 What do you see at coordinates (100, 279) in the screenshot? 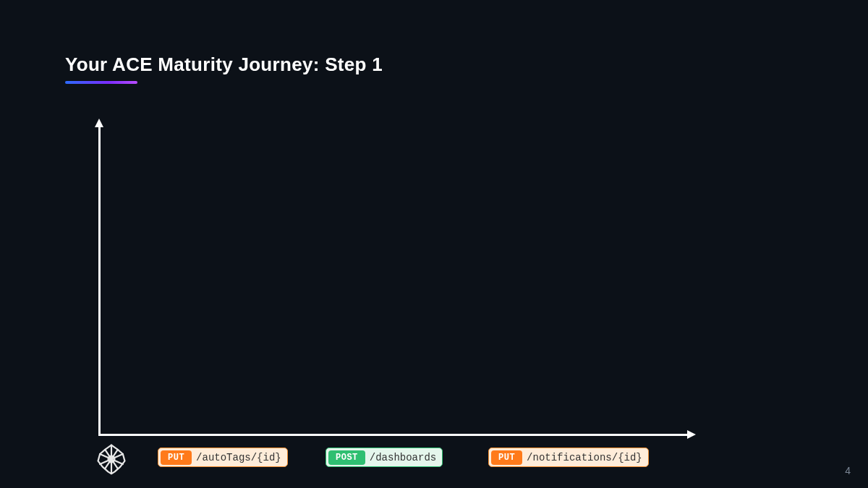
I see `chart-y-axis` at bounding box center [100, 279].